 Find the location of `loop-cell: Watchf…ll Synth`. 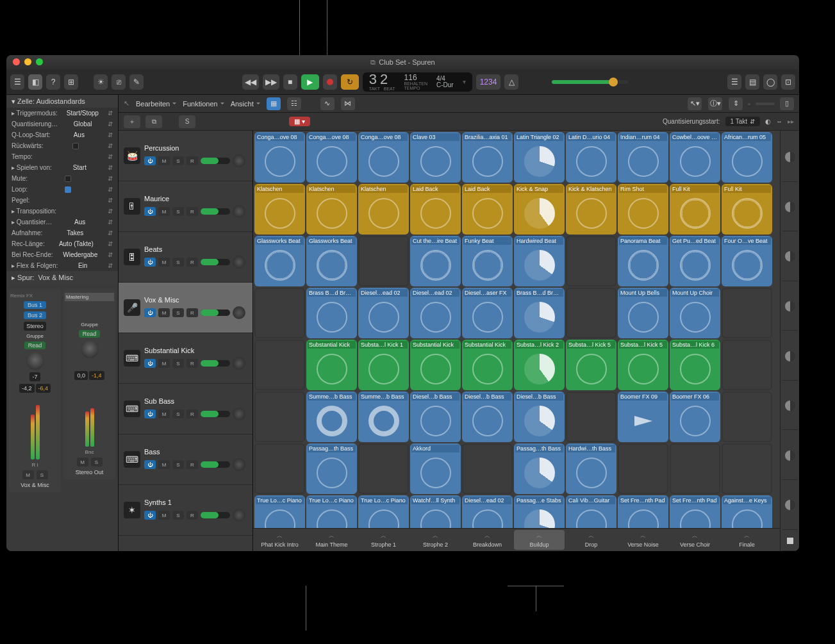

loop-cell: Watchf…ll Synth is located at coordinates (436, 511).